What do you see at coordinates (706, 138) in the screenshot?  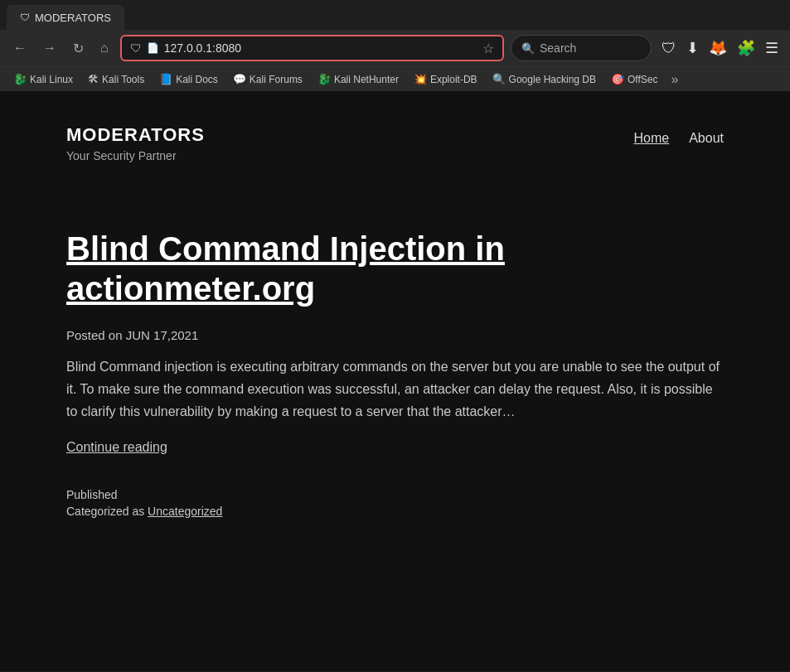 I see `nav-about-link: About` at bounding box center [706, 138].